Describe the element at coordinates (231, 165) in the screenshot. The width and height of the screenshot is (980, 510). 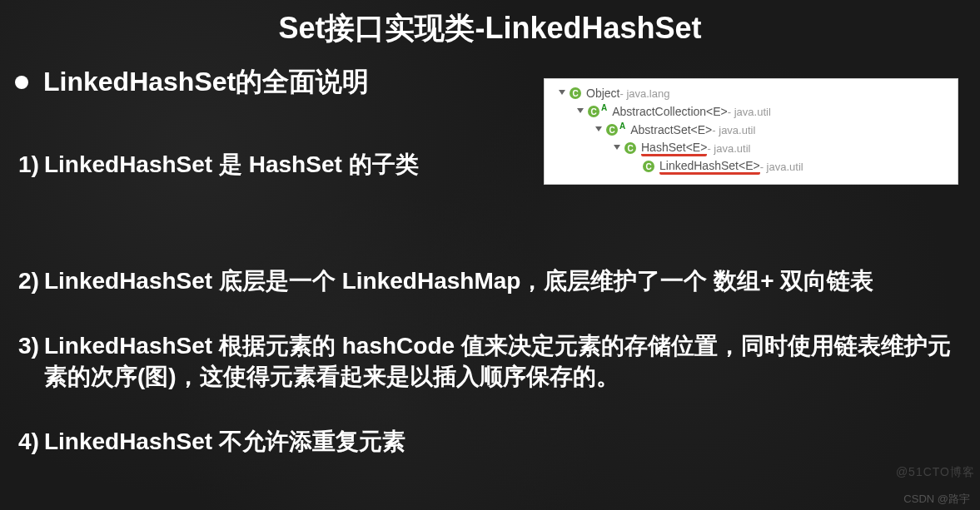
I see `item-text: LinkedHashSet 是 HashSet 的子类` at that location.